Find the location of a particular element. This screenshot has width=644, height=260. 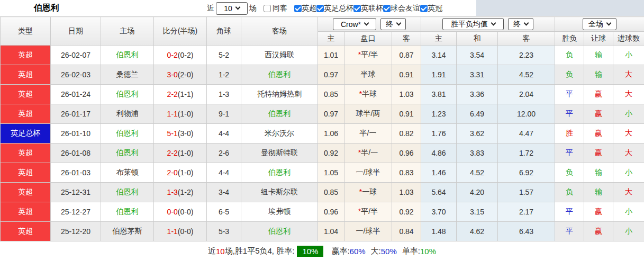

home-team: 桑德兰 is located at coordinates (128, 75).